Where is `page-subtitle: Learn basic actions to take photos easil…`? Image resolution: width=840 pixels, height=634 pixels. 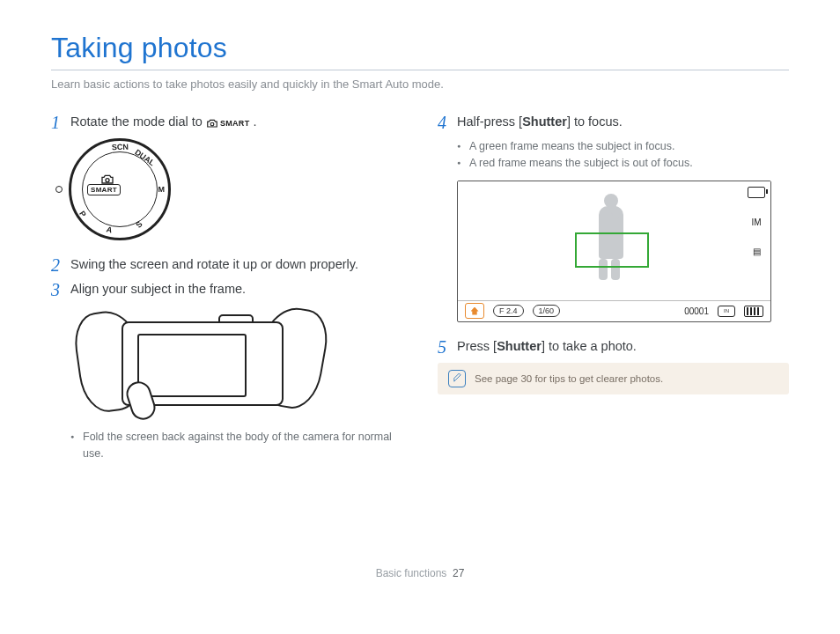
page-subtitle: Learn basic actions to take photos easil… is located at coordinates (420, 85).